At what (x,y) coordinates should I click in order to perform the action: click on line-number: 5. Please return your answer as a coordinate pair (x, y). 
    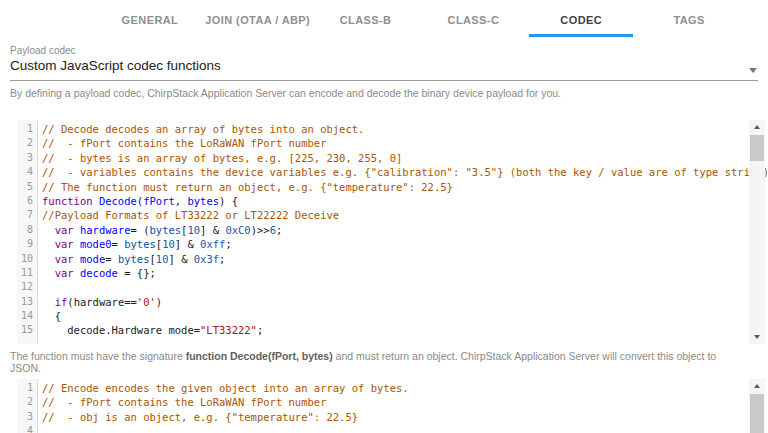
    Looking at the image, I should click on (28, 187).